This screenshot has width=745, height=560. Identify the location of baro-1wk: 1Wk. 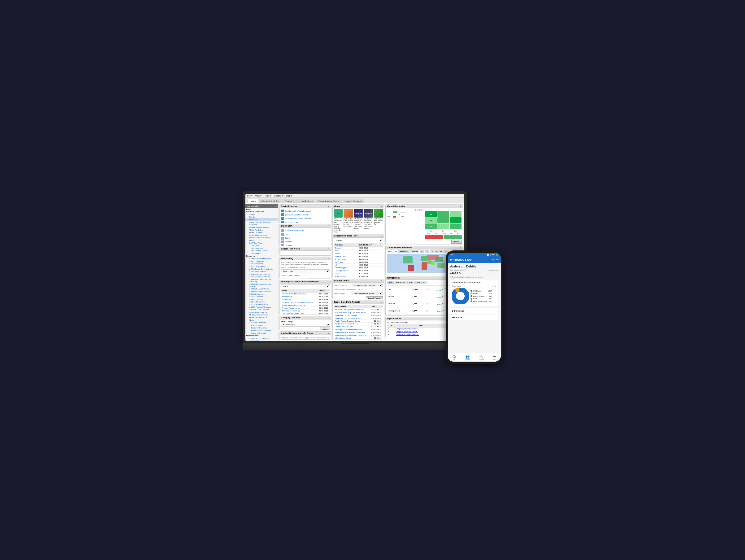
(429, 234).